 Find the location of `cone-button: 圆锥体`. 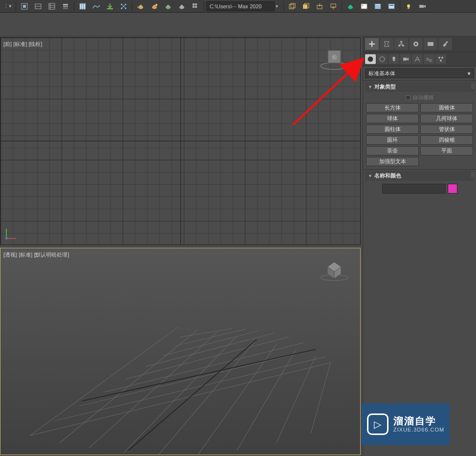

cone-button: 圆锥体 is located at coordinates (447, 108).